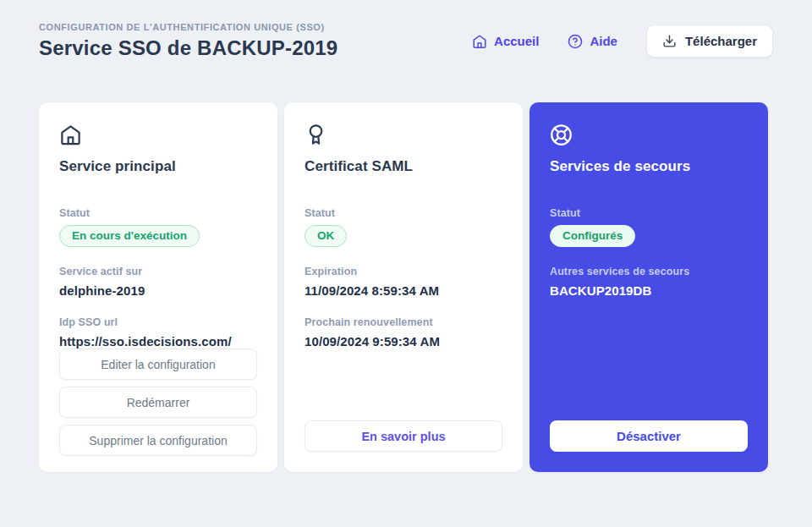 The height and width of the screenshot is (527, 812). What do you see at coordinates (403, 291) in the screenshot?
I see `field-value: 11/09/2024 8:59:34 AM` at bounding box center [403, 291].